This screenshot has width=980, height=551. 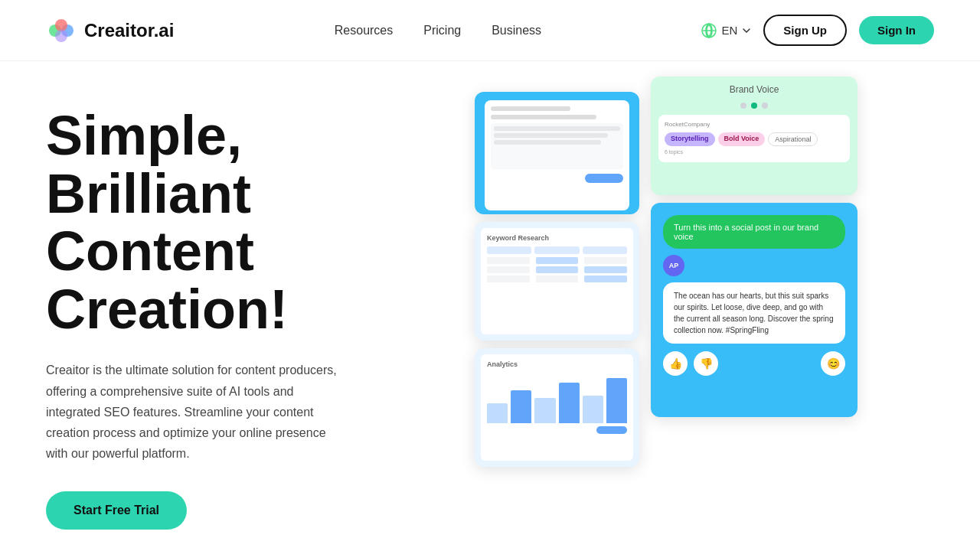 I want to click on language-selector: EN, so click(x=726, y=31).